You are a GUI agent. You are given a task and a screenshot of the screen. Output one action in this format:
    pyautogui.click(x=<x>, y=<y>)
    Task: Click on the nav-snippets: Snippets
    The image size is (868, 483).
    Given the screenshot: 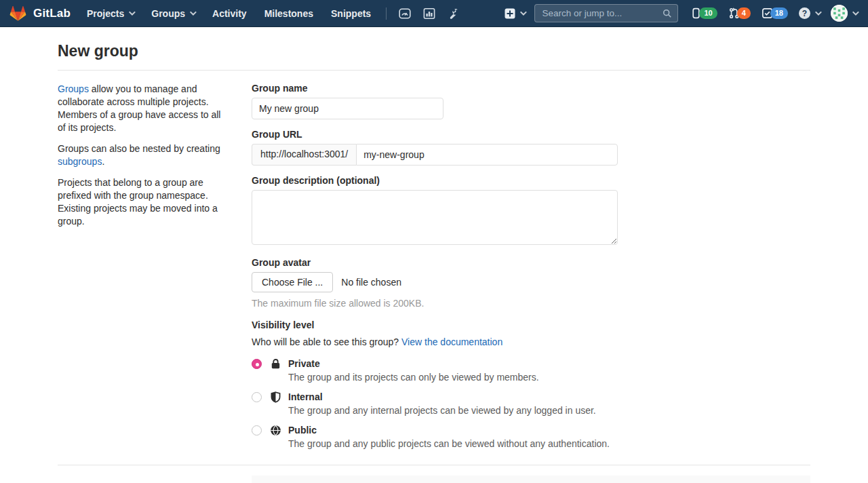 What is the action you would take?
    pyautogui.click(x=351, y=14)
    